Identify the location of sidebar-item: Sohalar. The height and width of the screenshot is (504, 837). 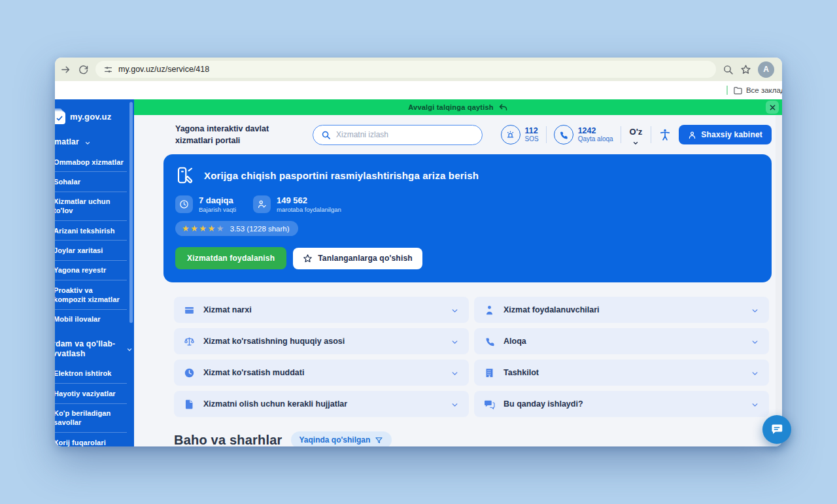
(91, 181).